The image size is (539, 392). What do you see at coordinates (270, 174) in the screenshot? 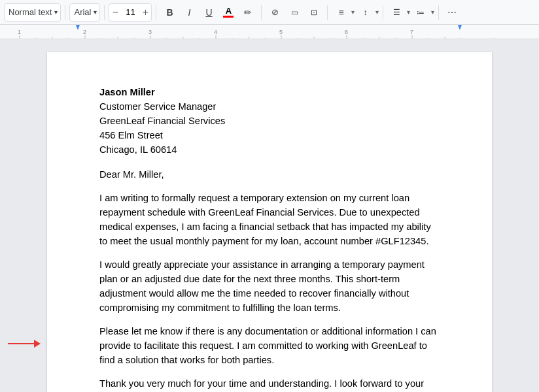
I see `salutation: Dear Mr. Miller,` at bounding box center [270, 174].